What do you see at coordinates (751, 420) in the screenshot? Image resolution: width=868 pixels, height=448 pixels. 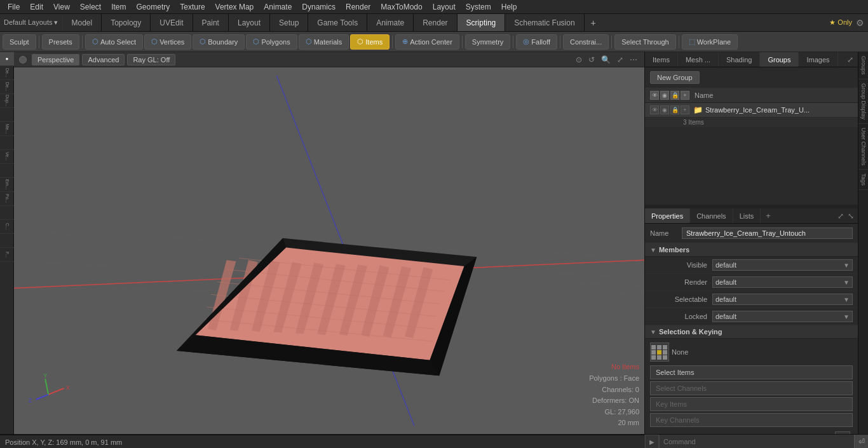 I see `key-channels-button: Key Channels` at bounding box center [751, 420].